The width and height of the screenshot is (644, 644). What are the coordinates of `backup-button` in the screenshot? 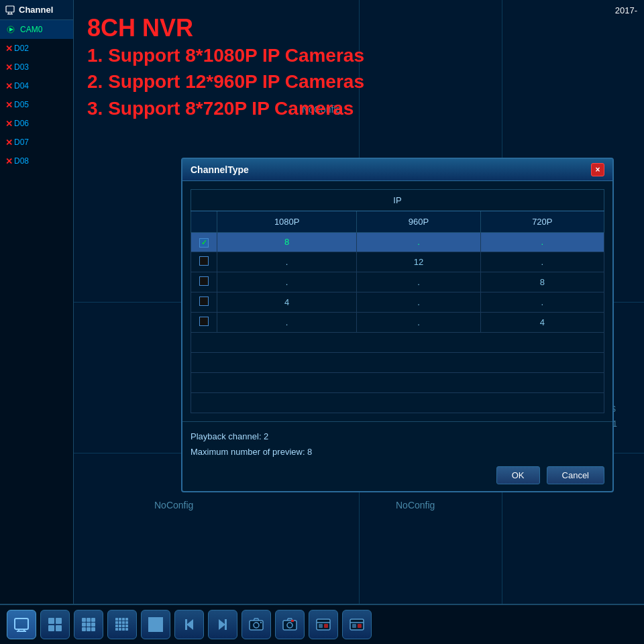 It's located at (323, 625).